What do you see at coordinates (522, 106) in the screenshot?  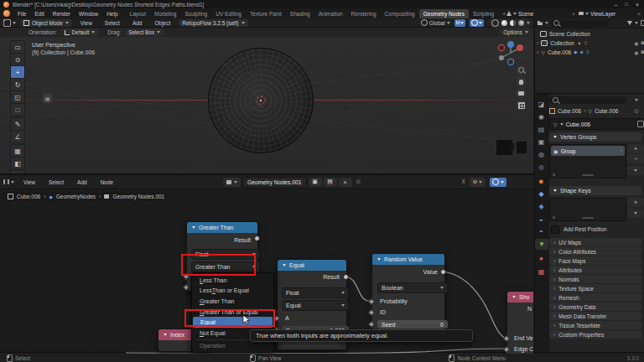 I see `grid-view-button` at bounding box center [522, 106].